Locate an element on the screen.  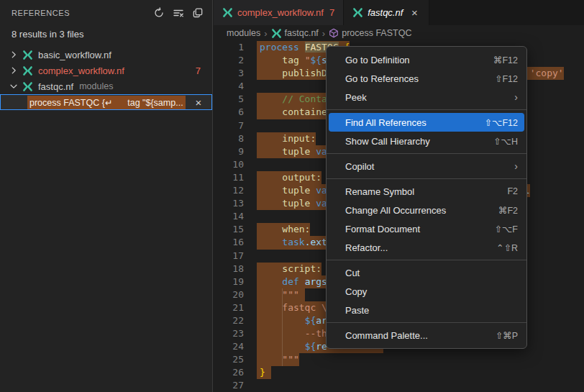
code-line: 26} is located at coordinates (398, 373).